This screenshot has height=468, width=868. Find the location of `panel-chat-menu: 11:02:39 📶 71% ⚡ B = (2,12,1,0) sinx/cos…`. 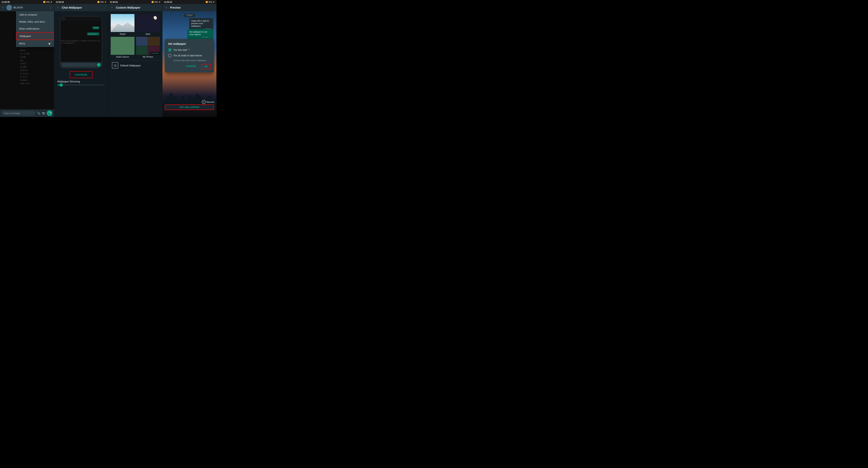

panel-chat-menu: 11:02:39 📶 71% ⚡ B = (2,12,1,0) sinx/cos… is located at coordinates (27, 59).